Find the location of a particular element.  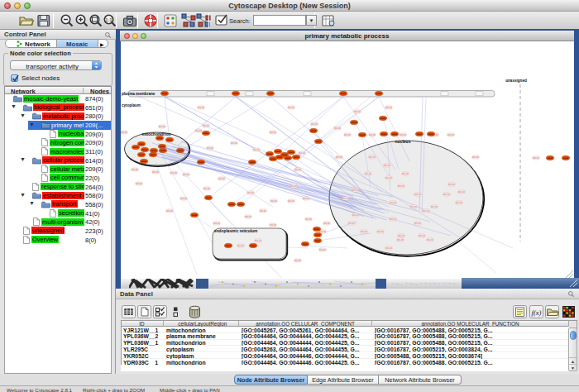

svg-text: 1:1 is located at coordinates (109, 20).